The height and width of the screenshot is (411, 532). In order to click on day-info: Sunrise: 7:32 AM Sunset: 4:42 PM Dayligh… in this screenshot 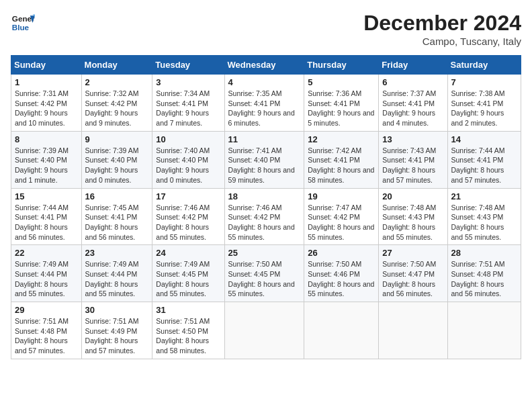, I will do `click(117, 109)`.